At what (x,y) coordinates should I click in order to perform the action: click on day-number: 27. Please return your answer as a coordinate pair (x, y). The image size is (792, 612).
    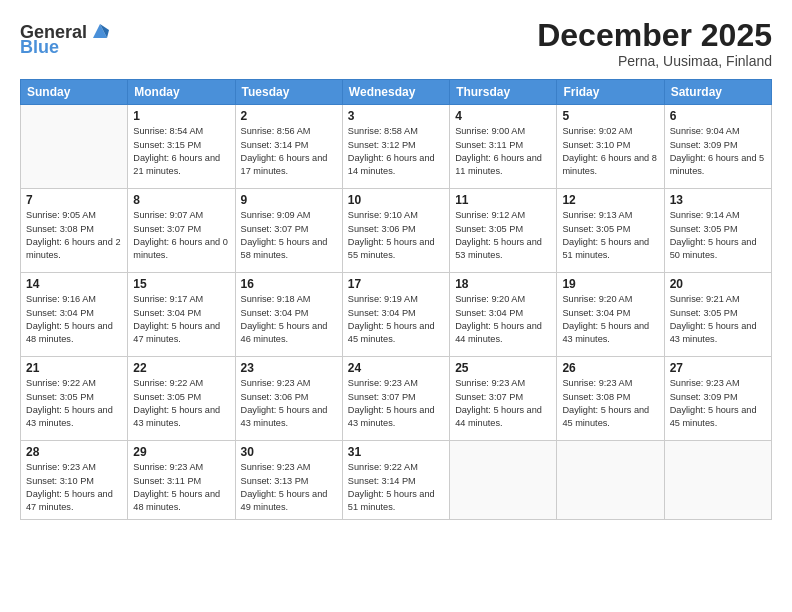
    Looking at the image, I should click on (718, 368).